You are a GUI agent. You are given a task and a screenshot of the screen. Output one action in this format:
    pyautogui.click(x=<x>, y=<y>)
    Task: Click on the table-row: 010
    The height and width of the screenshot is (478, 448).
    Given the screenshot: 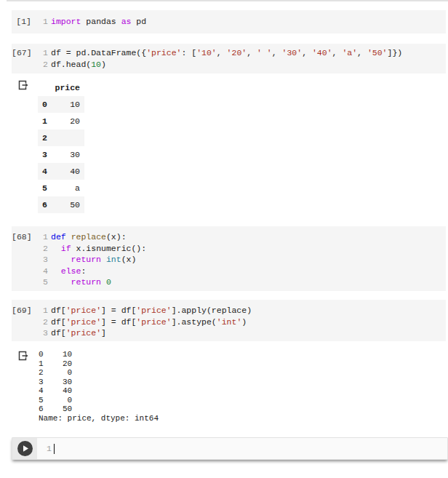 What is the action you would take?
    pyautogui.click(x=61, y=105)
    